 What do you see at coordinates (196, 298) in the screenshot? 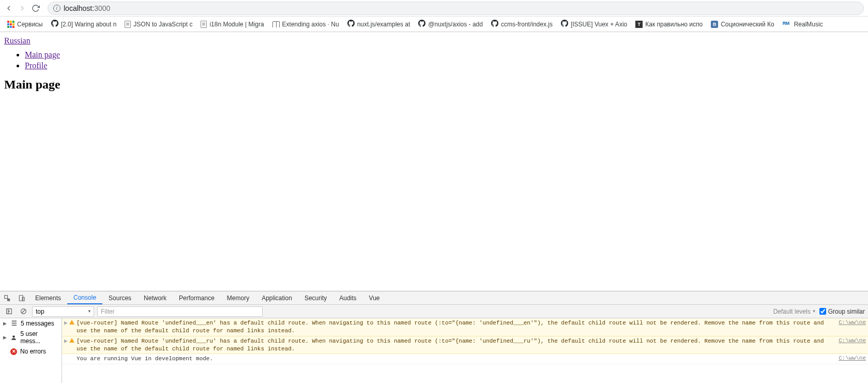
I see `devtools-tab-performance: Performance` at bounding box center [196, 298].